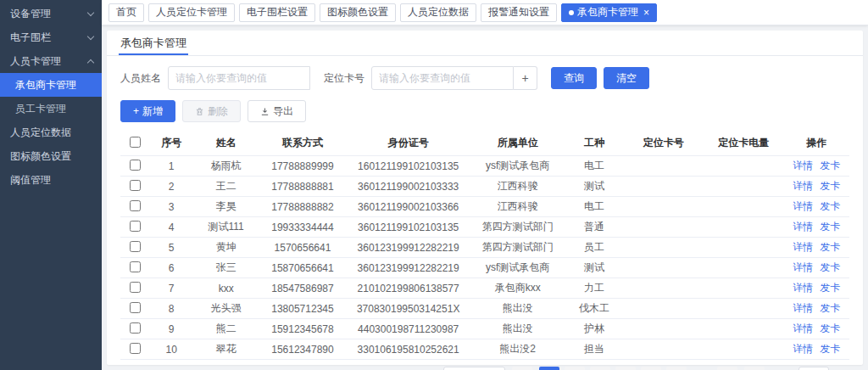 This screenshot has width=868, height=370. I want to click on cell-job: 力工, so click(595, 289).